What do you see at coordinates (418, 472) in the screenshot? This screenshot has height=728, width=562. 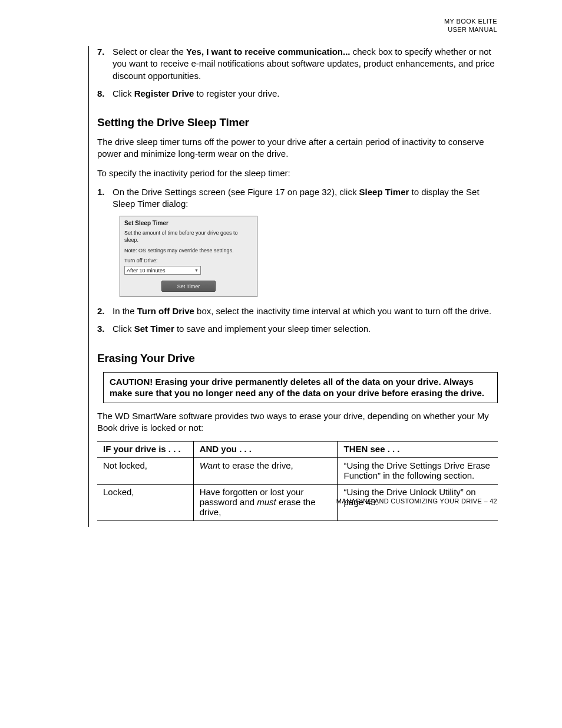 I see `cell-then: “Using the Drive Settings Drive Erase Fu…` at bounding box center [418, 472].